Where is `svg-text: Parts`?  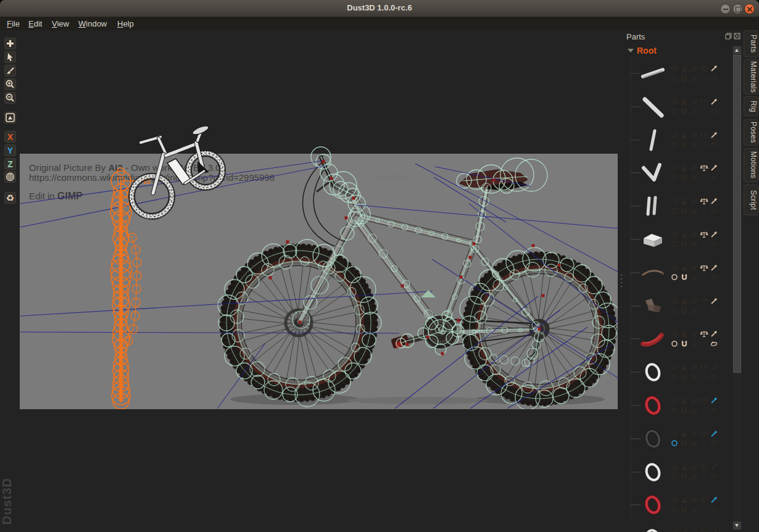
svg-text: Parts is located at coordinates (636, 37).